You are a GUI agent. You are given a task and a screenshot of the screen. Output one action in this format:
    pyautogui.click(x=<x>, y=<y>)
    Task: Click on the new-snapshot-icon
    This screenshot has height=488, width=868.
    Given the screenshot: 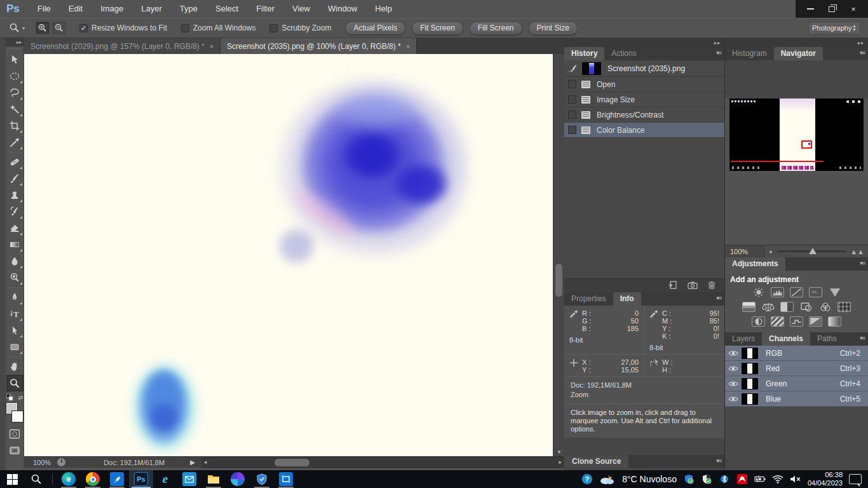 What is the action you would take?
    pyautogui.click(x=693, y=286)
    